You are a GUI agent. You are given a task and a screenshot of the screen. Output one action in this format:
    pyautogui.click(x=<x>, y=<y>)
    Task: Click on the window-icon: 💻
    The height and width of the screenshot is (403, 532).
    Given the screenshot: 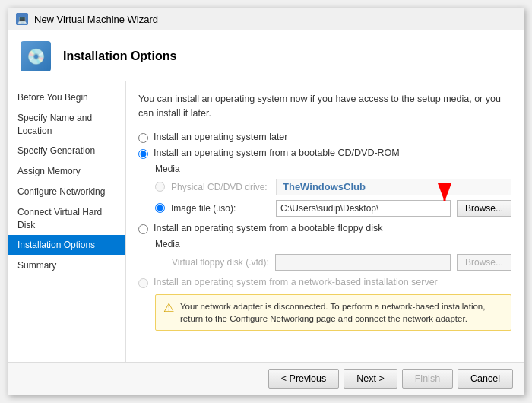 What is the action you would take?
    pyautogui.click(x=22, y=19)
    